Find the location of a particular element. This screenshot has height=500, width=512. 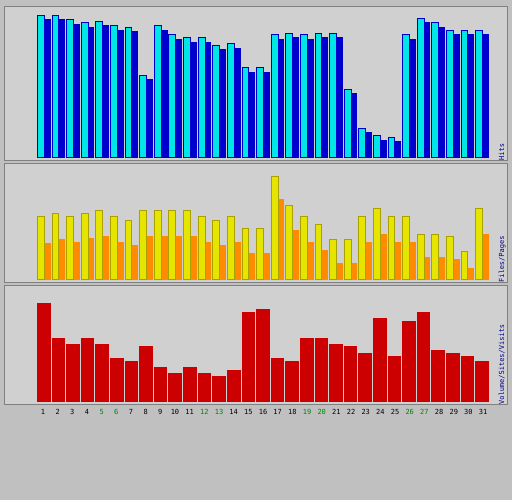

x-label-6: 6 is located at coordinates (116, 412).